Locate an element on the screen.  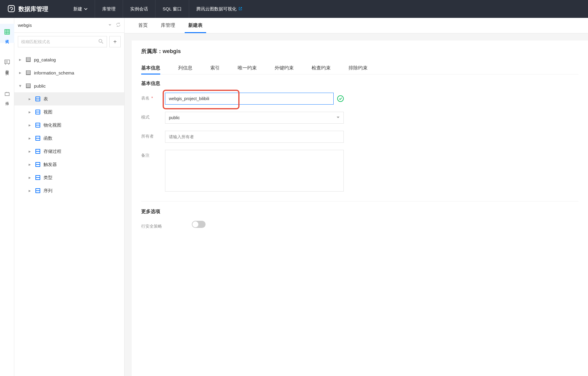
caret-down-icon: ▾ is located at coordinates (21, 86).